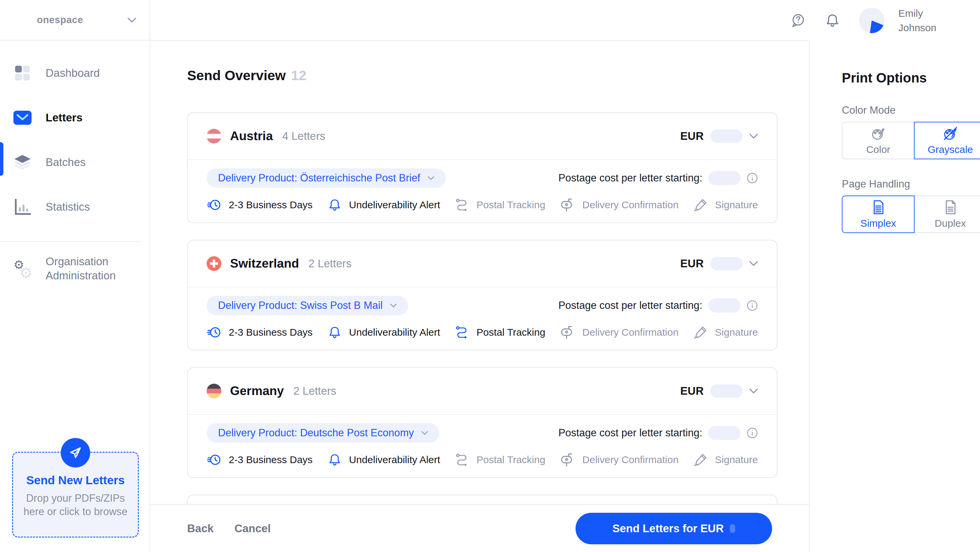 This screenshot has height=552, width=980. What do you see at coordinates (75, 162) in the screenshot?
I see `sidebar-item-batches: Batches` at bounding box center [75, 162].